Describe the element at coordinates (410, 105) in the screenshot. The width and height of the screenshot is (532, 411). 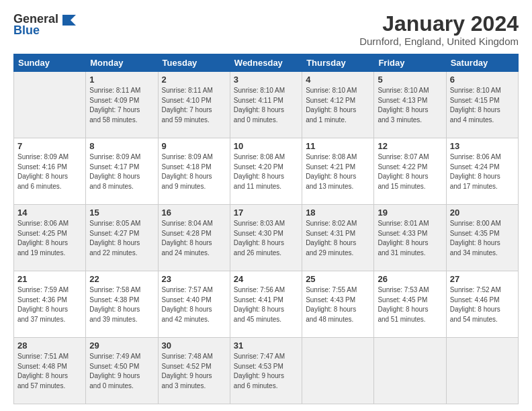
I see `table-row: 5Sunrise: 8:10 AM Sunset: 4:13 PM Daylig…` at that location.